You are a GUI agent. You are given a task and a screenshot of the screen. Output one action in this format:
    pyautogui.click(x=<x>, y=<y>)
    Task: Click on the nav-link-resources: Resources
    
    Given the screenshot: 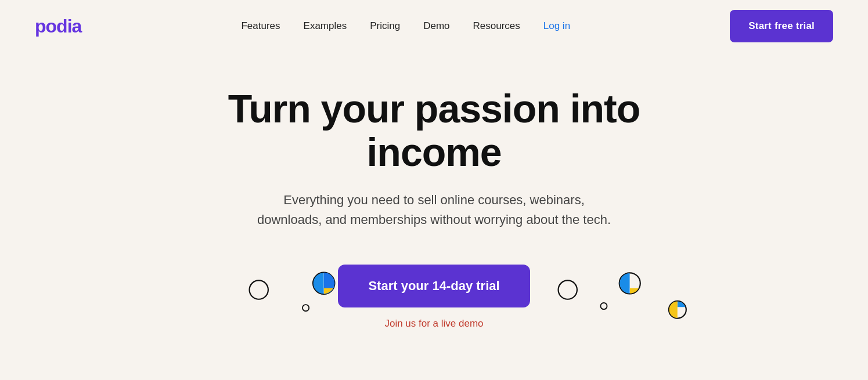 What is the action you would take?
    pyautogui.click(x=497, y=26)
    